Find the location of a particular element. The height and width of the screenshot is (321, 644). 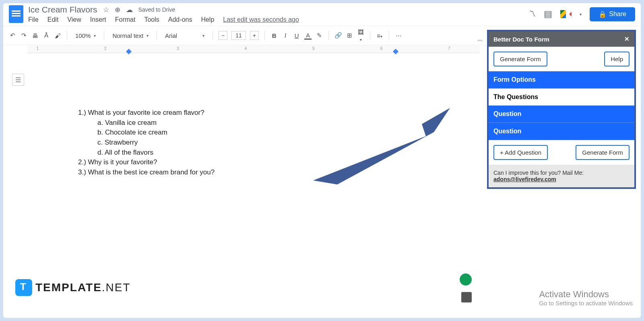

menu-insert: Insert is located at coordinates (98, 20).